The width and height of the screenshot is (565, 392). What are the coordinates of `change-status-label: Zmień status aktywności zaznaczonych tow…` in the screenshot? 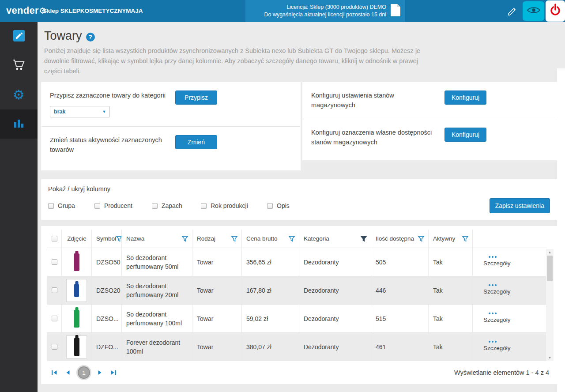 It's located at (108, 145).